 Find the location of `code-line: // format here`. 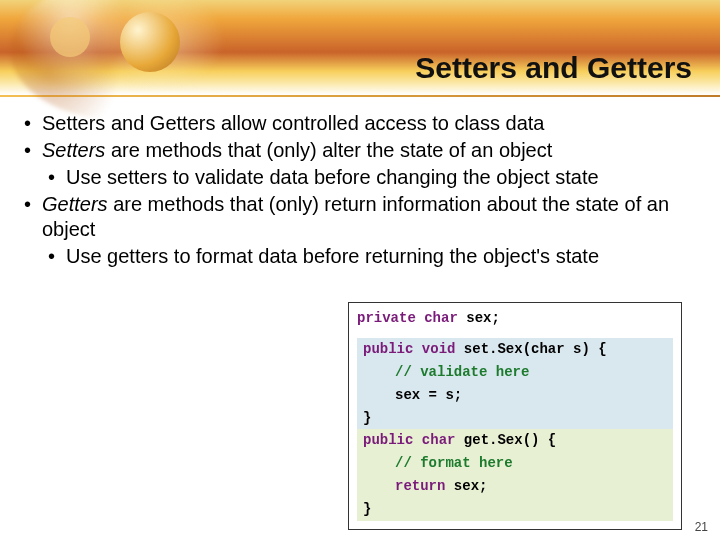

code-line: // format here is located at coordinates (515, 464).